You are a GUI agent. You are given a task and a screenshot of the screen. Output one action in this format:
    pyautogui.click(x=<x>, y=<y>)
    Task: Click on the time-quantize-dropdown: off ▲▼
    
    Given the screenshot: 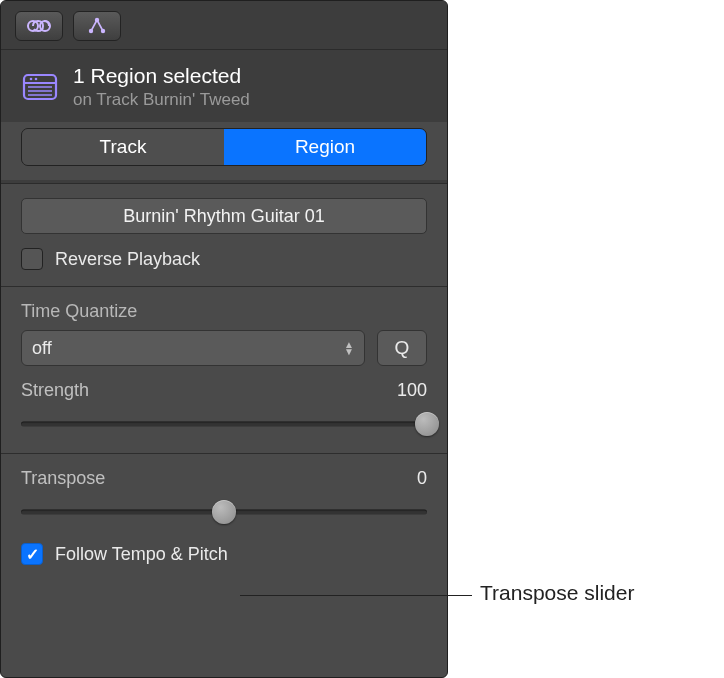 What is the action you would take?
    pyautogui.click(x=193, y=348)
    